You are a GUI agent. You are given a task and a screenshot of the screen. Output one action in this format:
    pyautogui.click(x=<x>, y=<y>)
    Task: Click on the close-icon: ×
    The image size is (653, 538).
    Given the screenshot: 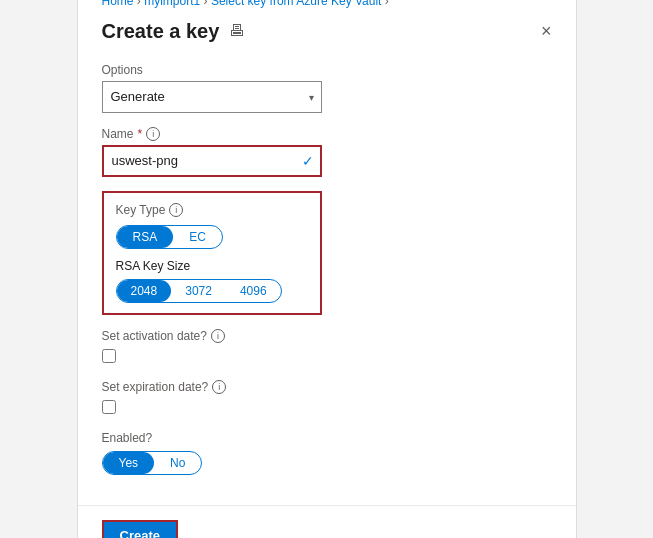 What is the action you would take?
    pyautogui.click(x=546, y=31)
    